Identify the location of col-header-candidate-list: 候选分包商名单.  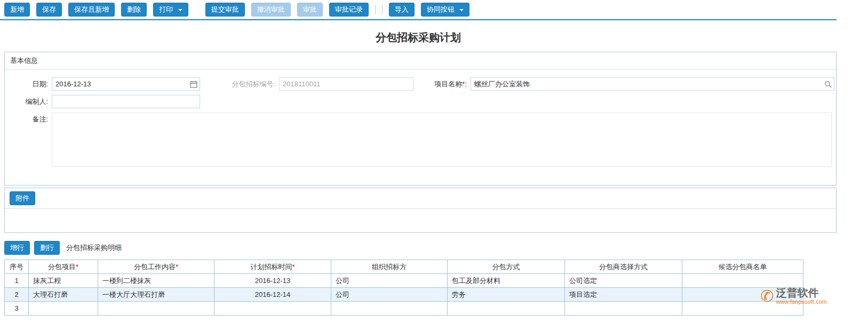
(743, 267).